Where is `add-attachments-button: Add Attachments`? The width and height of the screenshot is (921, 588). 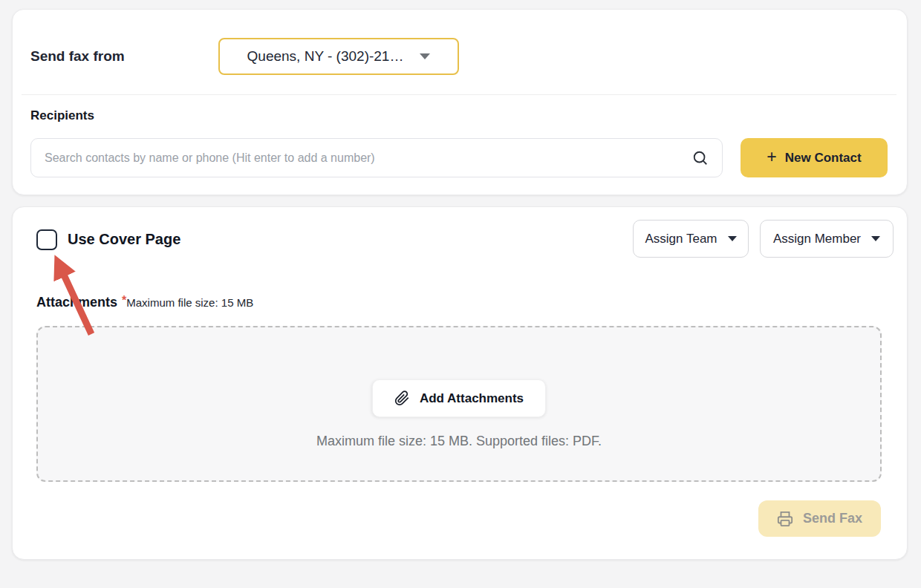 add-attachments-button: Add Attachments is located at coordinates (459, 398).